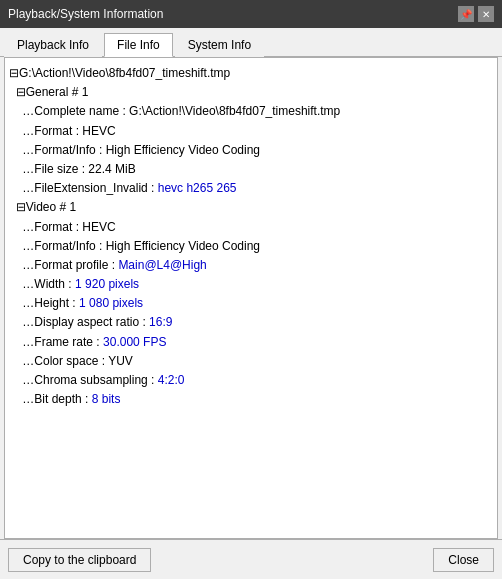 The image size is (502, 579). I want to click on footer: Copy to the clipboard Close, so click(251, 559).